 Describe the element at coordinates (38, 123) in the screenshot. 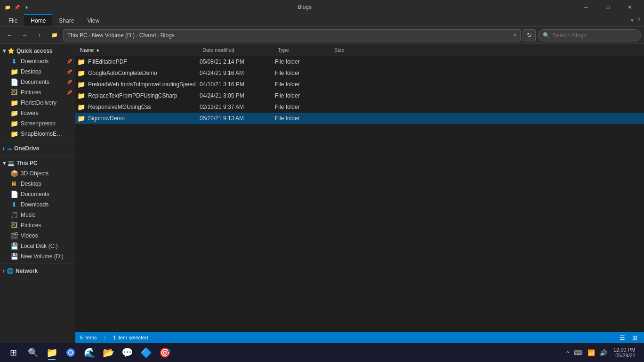

I see `sidebar-item-screenpresso: 📁 Screenpresso` at that location.